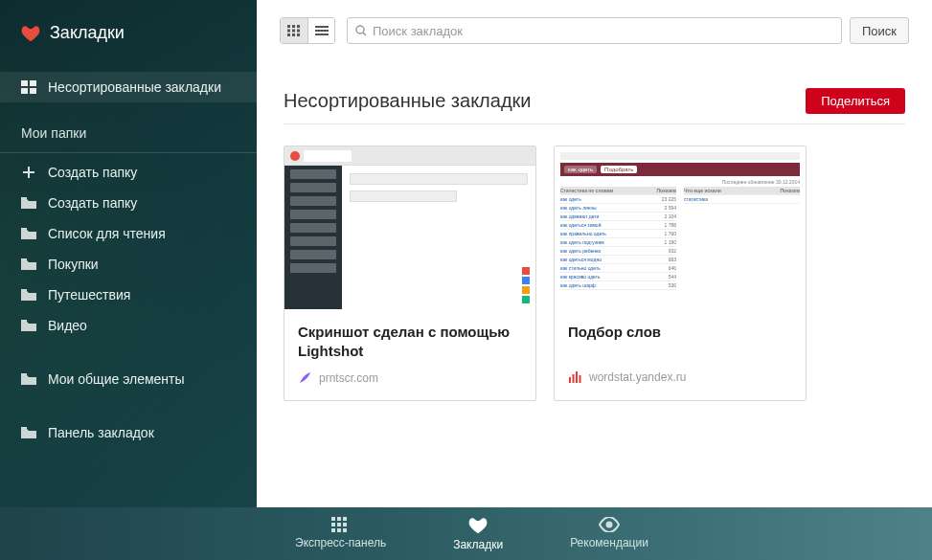  Describe the element at coordinates (349, 378) in the screenshot. I see `bookmark-domain: prntscr.com` at that location.